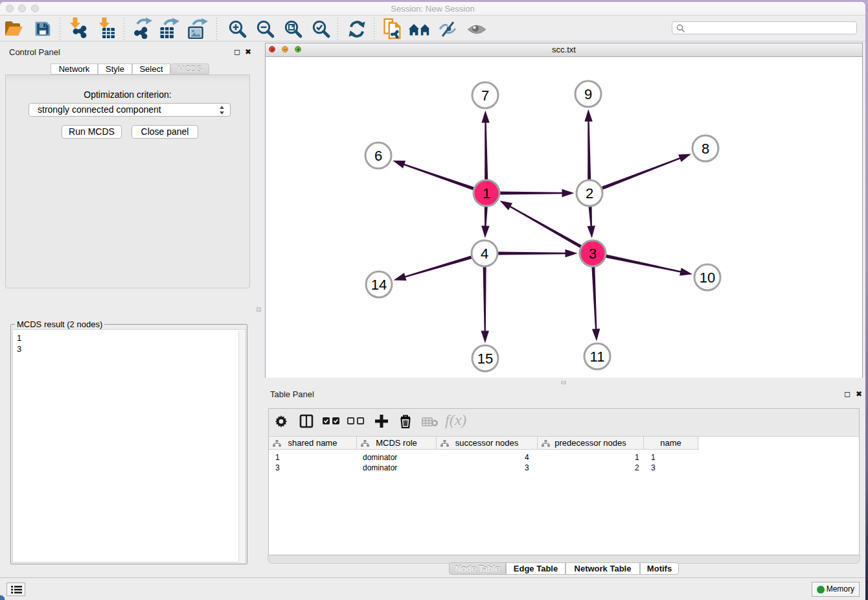 The image size is (868, 600). What do you see at coordinates (593, 254) in the screenshot?
I see `svg-text: 3` at bounding box center [593, 254].